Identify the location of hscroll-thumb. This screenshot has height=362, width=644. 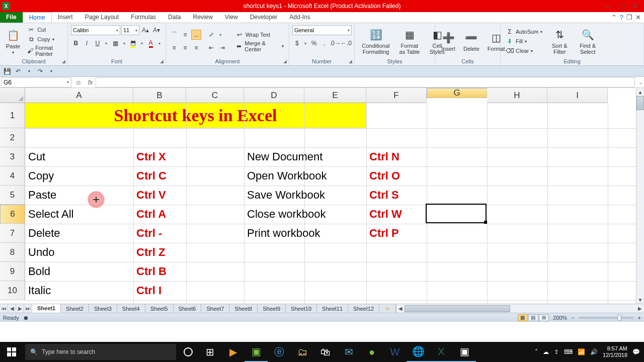
(457, 309).